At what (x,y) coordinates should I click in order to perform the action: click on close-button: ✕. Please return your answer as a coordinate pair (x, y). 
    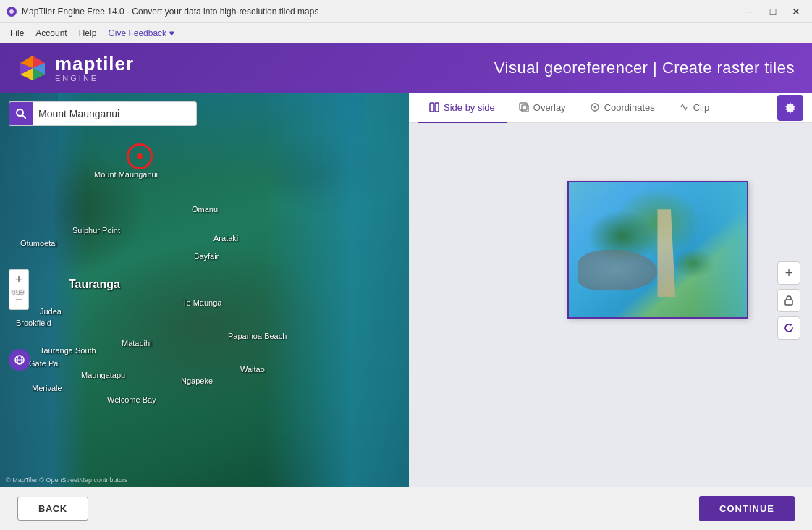
    Looking at the image, I should click on (796, 12).